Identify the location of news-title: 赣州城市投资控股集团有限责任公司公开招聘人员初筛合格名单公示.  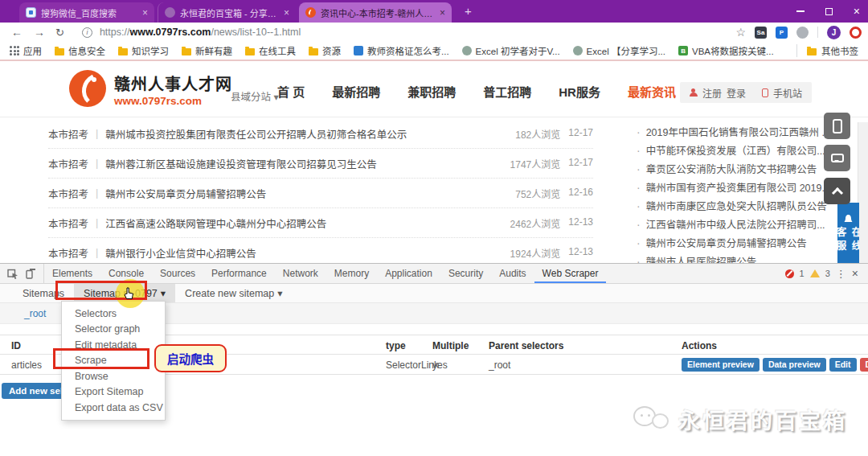
(310, 134).